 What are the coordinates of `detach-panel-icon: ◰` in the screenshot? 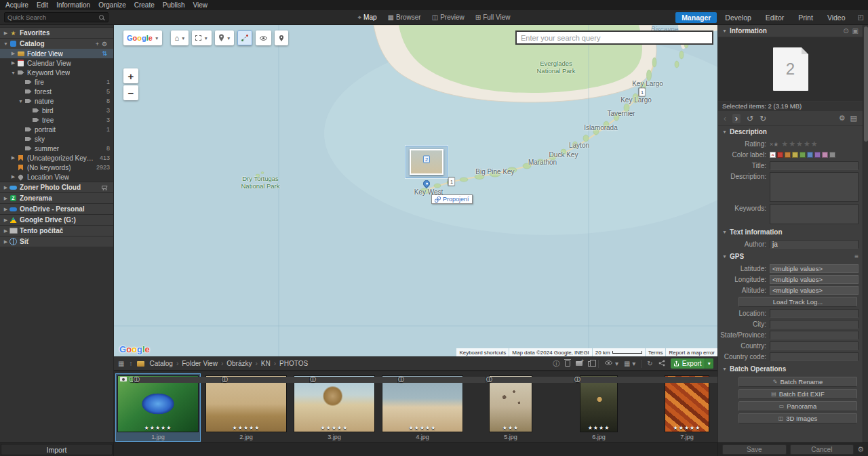 It's located at (861, 18).